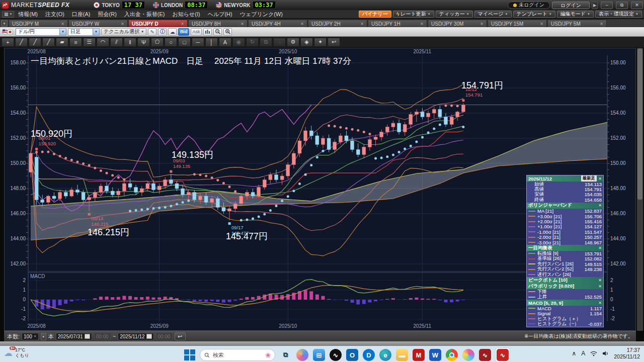 This screenshot has height=362, width=644. Describe the element at coordinates (278, 23) in the screenshot. I see `tab-usdjpy-4h: USD/JPY 4H✕` at that location.